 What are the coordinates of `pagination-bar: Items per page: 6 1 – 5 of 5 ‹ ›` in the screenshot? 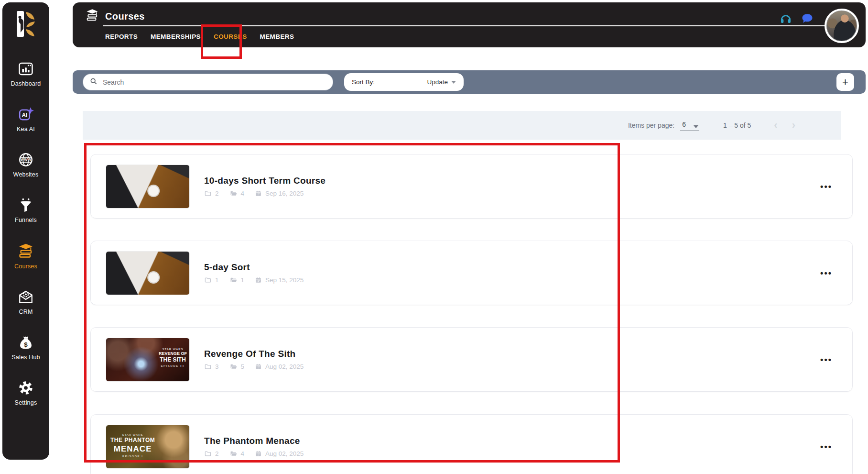 It's located at (462, 125).